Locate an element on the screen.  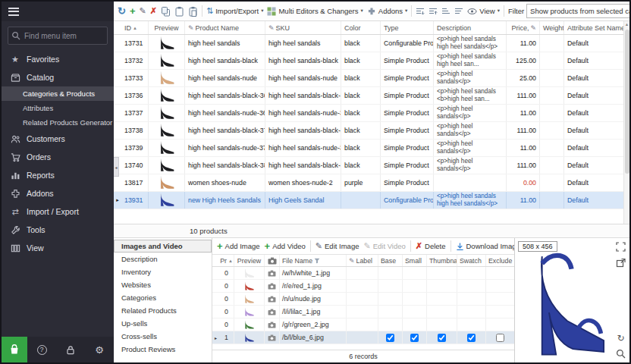
sidebar-item-customers: Customers is located at coordinates (58, 139).